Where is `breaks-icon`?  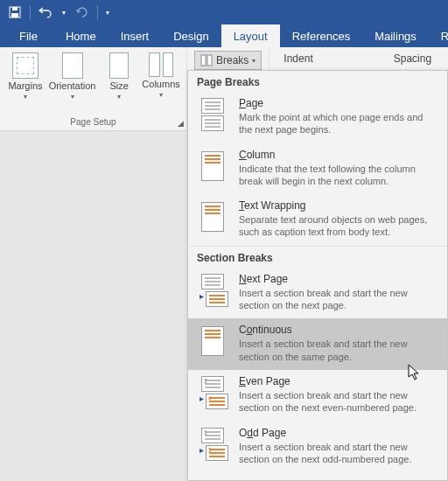 breaks-icon is located at coordinates (206, 60).